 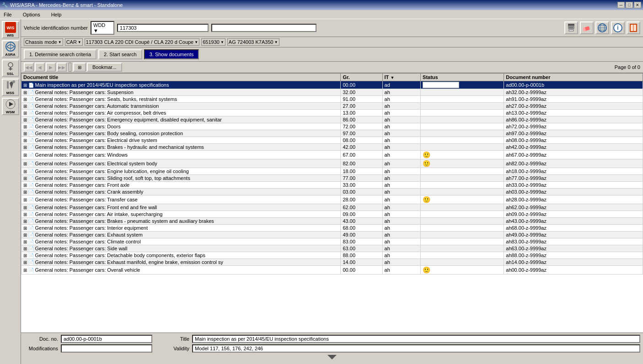 What do you see at coordinates (402, 192) in the screenshot?
I see `row-it: ah` at bounding box center [402, 192].